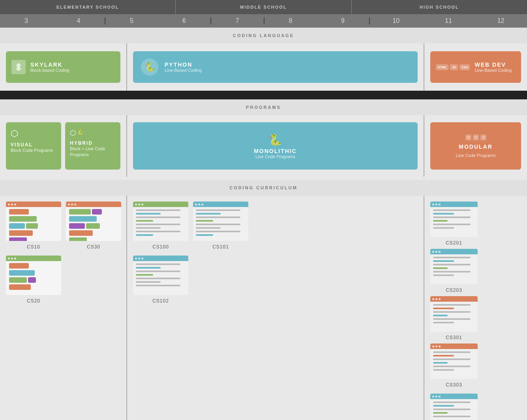 This screenshot has height=420, width=527. What do you see at coordinates (32, 147) in the screenshot?
I see `visual-text: VISUAL Block Code Programs` at bounding box center [32, 147].